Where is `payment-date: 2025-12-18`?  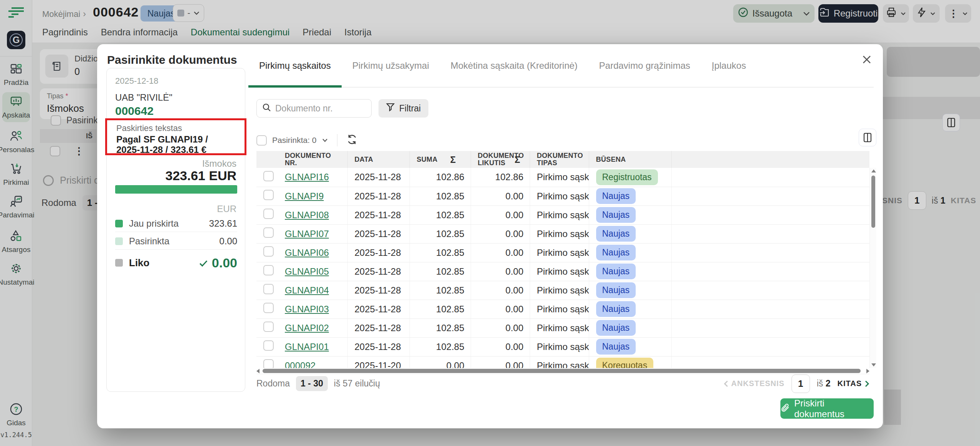 payment-date: 2025-12-18 is located at coordinates (137, 81).